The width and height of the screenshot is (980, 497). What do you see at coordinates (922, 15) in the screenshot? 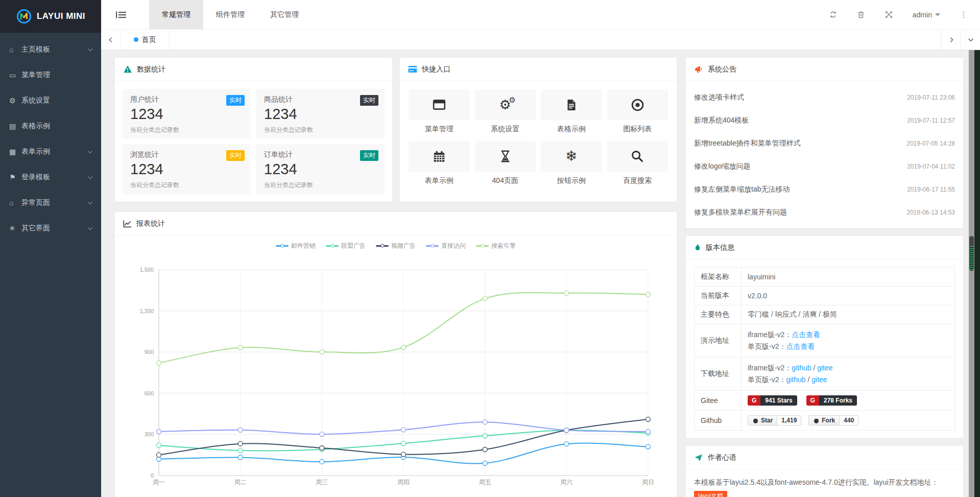
I see `username: admin` at bounding box center [922, 15].